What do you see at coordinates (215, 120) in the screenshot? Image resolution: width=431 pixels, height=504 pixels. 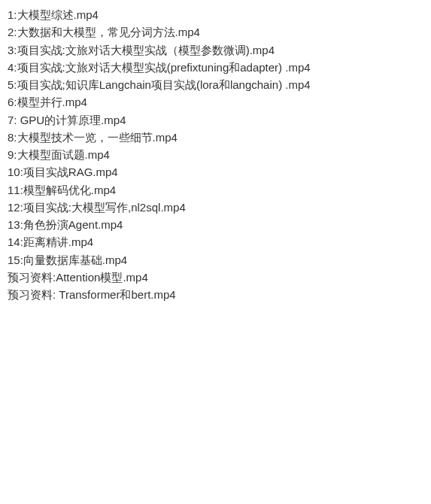 I see `list-item: 7: GPU的计算原理.mp4` at bounding box center [215, 120].